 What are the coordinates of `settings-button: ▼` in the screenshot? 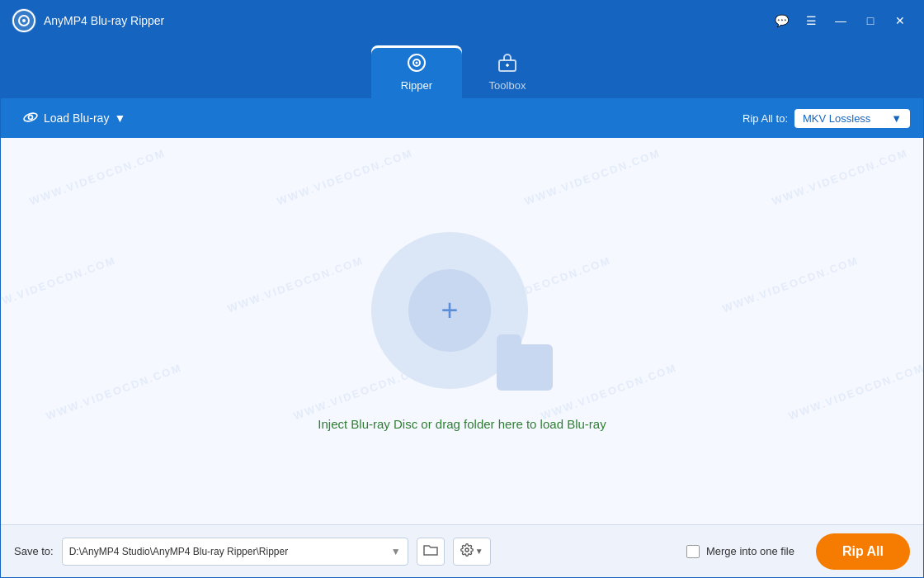 It's located at (472, 552).